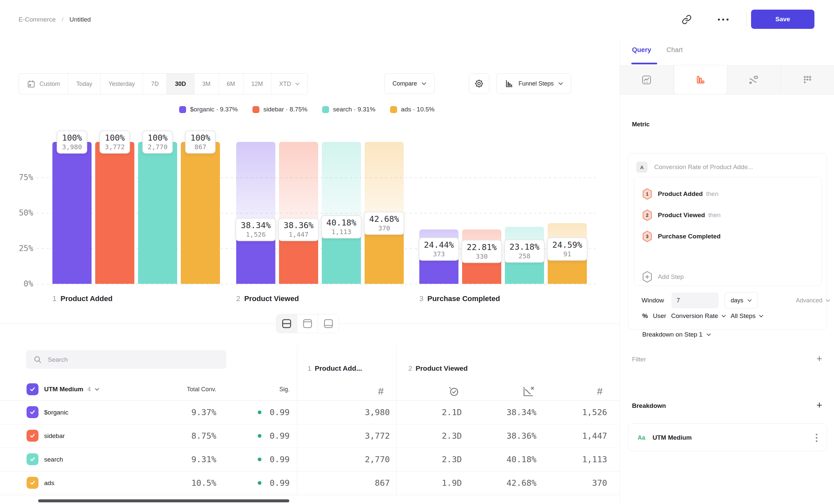 This screenshot has width=834, height=504. What do you see at coordinates (307, 323) in the screenshot?
I see `layout-toggle-group` at bounding box center [307, 323].